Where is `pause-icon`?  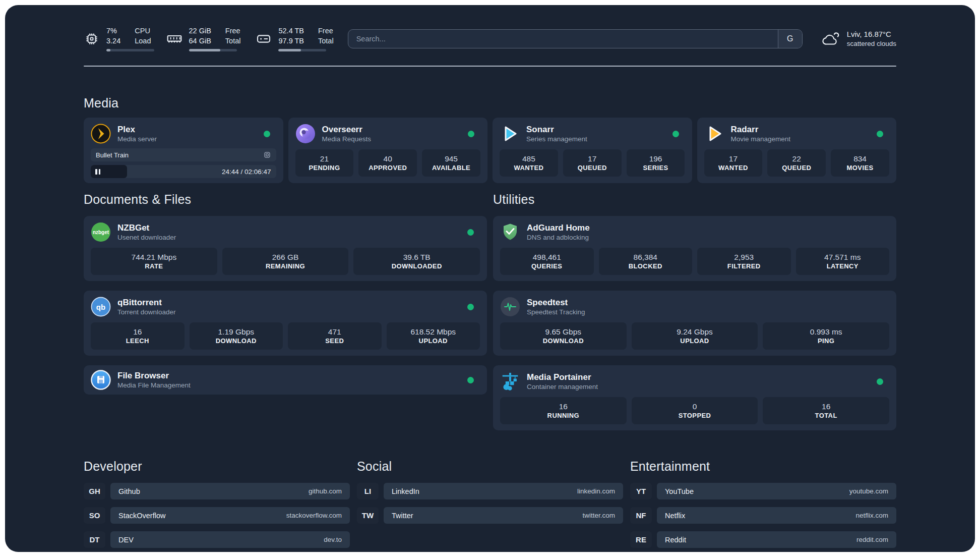 pause-icon is located at coordinates (98, 172).